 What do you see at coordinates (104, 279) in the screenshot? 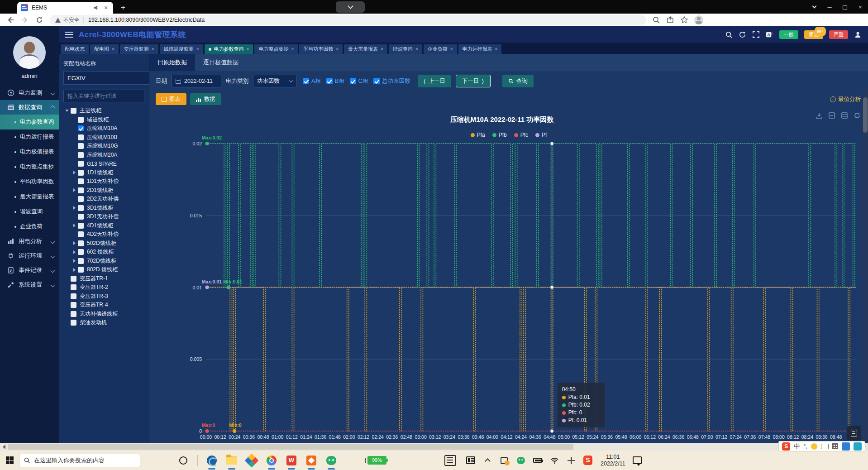
I see `tree-node: 变压器TR-1` at bounding box center [104, 279].